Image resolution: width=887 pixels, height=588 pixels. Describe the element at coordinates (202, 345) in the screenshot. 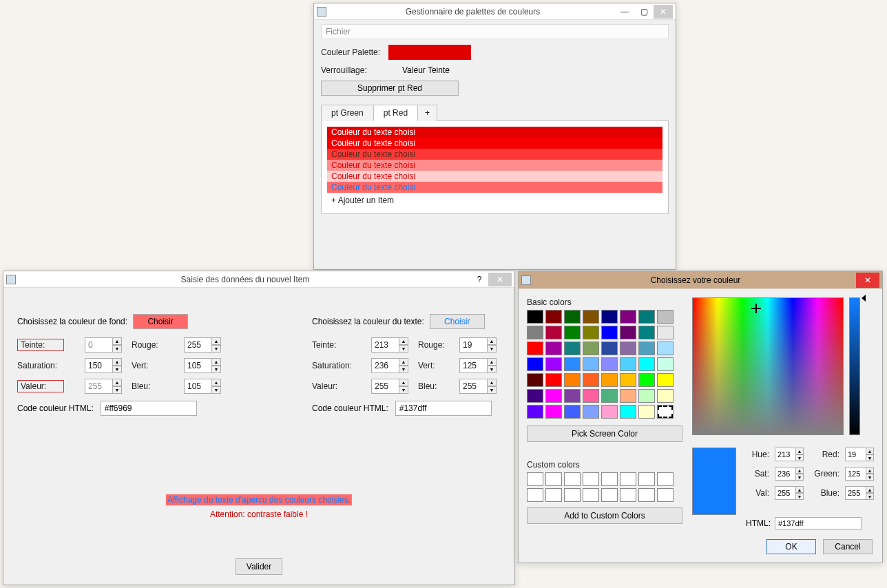

I see `bg-rouge-spin: ▲▼` at that location.